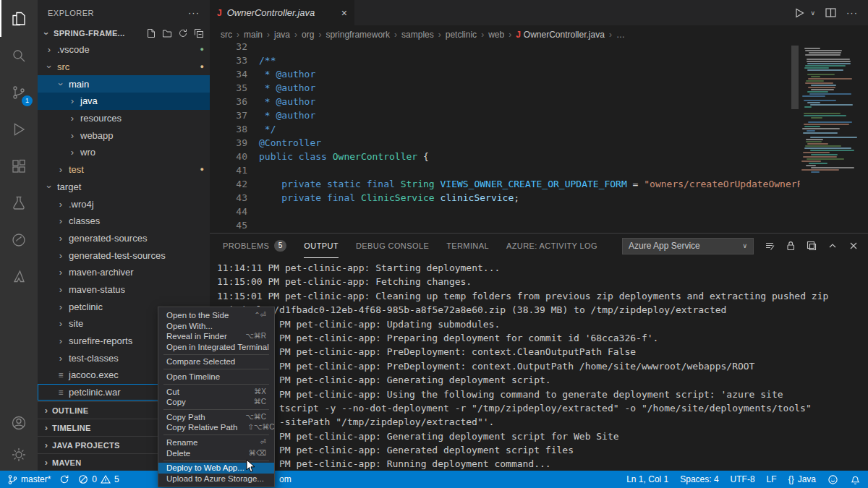  What do you see at coordinates (830, 13) in the screenshot?
I see `split-editor-icon` at bounding box center [830, 13].